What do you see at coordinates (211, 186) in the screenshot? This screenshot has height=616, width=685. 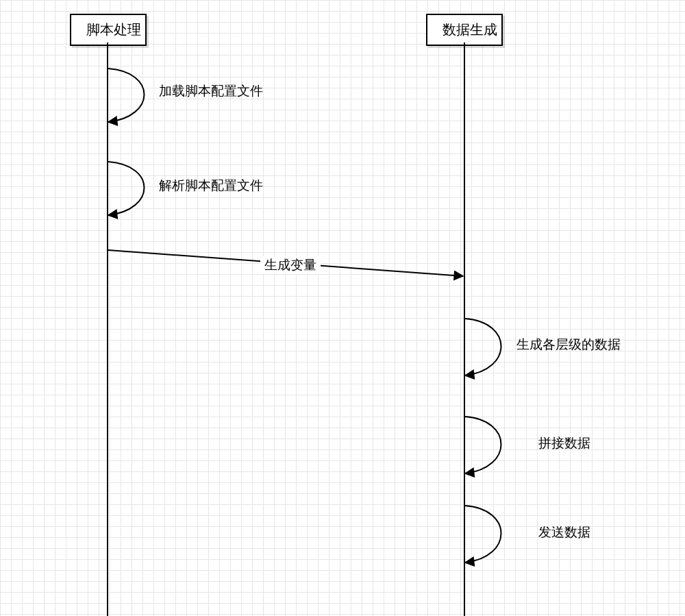 I see `label-parse-script: 解析脚本配置文件` at bounding box center [211, 186].